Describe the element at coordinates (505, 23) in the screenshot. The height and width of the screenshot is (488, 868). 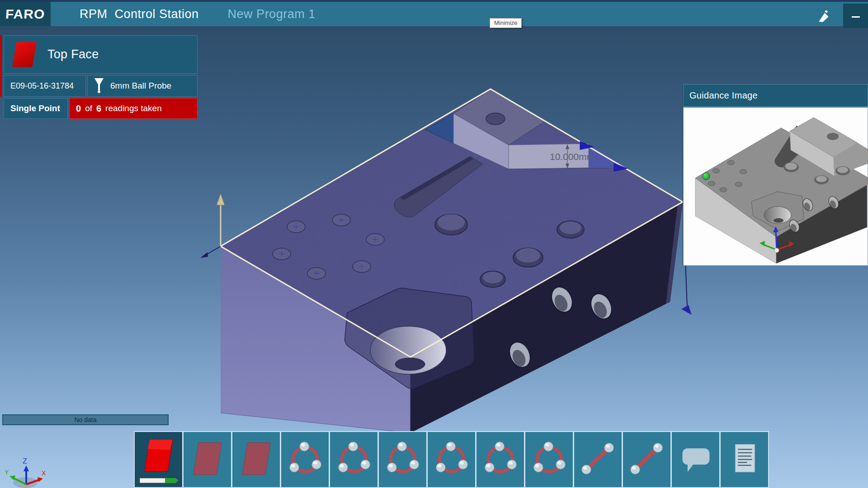
I see `minimize-tooltip: Minimize` at that location.